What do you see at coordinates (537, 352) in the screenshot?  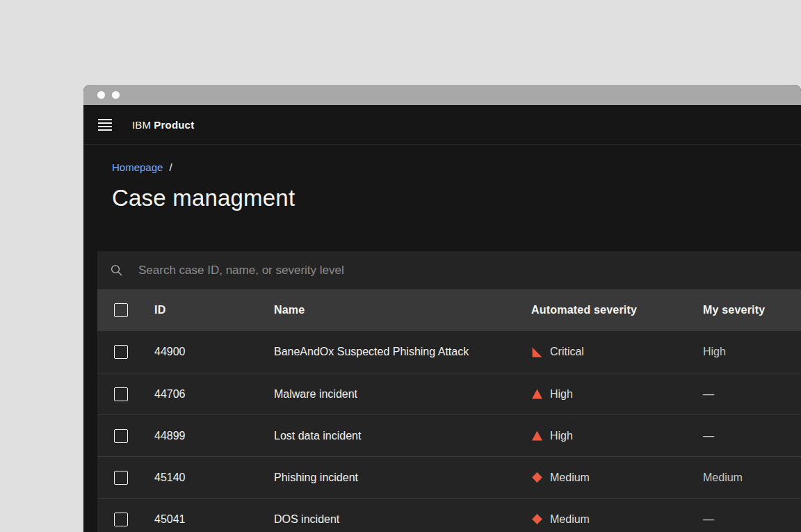 I see `severity-critical-icon` at bounding box center [537, 352].